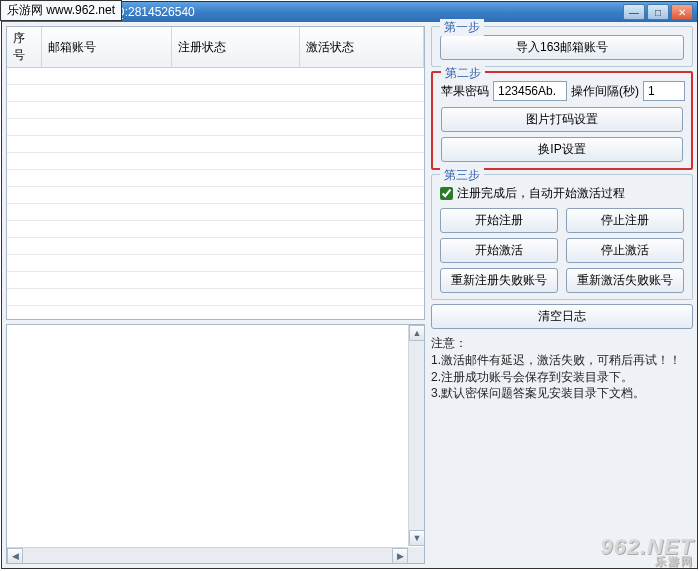 This screenshot has width=700, height=571. What do you see at coordinates (658, 12) in the screenshot?
I see `window-controls: — □ ✕` at bounding box center [658, 12].